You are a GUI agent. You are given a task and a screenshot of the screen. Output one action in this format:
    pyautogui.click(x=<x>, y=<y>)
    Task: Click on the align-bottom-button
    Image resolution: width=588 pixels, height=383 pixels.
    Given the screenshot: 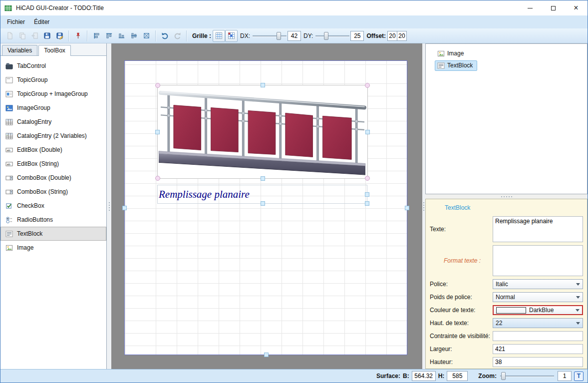 What is the action you would take?
    pyautogui.click(x=122, y=36)
    